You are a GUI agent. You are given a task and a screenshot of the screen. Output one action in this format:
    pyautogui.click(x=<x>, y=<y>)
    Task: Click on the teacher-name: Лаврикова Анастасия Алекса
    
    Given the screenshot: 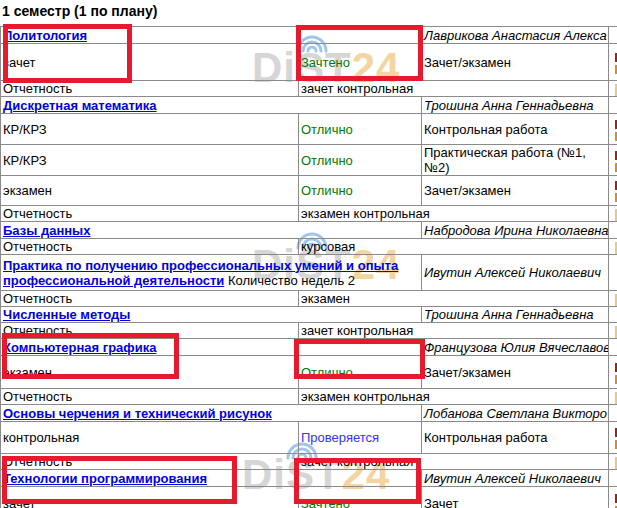 What is the action you would take?
    pyautogui.click(x=516, y=36)
    